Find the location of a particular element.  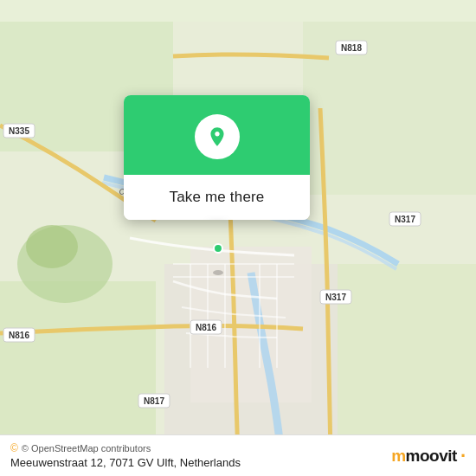

footer-address: Meeuwenstraat 12, 7071 GV Ulft, Netherla… is located at coordinates (125, 462).